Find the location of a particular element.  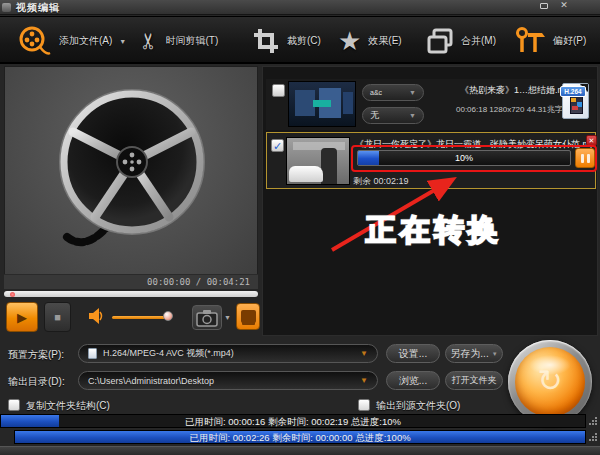

subtitle-value: 无 is located at coordinates (374, 116).